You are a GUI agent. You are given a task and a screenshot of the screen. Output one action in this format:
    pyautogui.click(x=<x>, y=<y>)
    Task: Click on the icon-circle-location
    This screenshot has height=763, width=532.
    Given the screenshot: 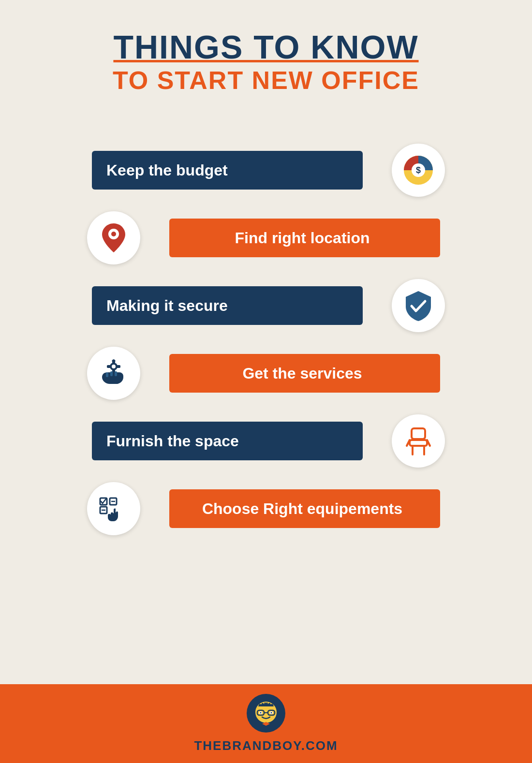 What is the action you would take?
    pyautogui.click(x=114, y=238)
    